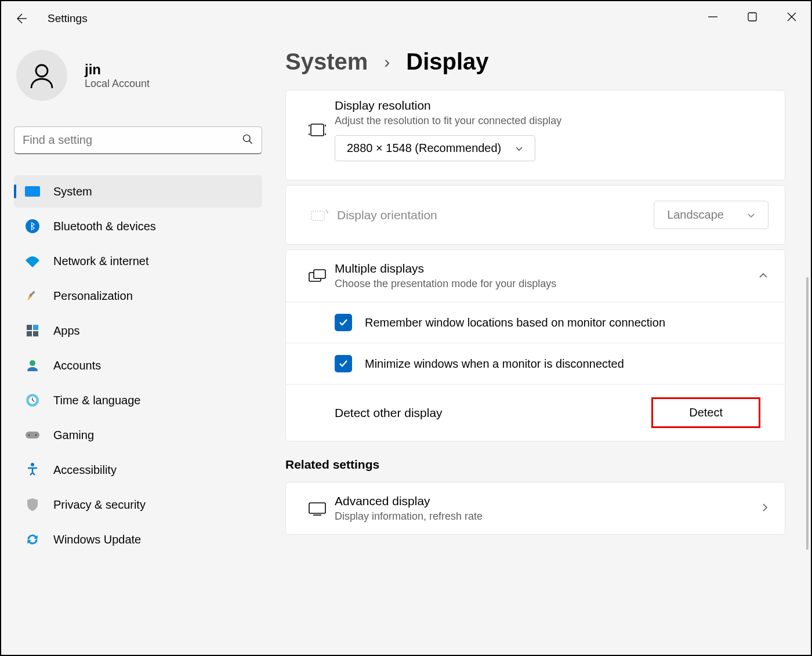 This screenshot has height=656, width=812. Describe the element at coordinates (138, 365) in the screenshot. I see `nav-accounts: Accounts` at that location.